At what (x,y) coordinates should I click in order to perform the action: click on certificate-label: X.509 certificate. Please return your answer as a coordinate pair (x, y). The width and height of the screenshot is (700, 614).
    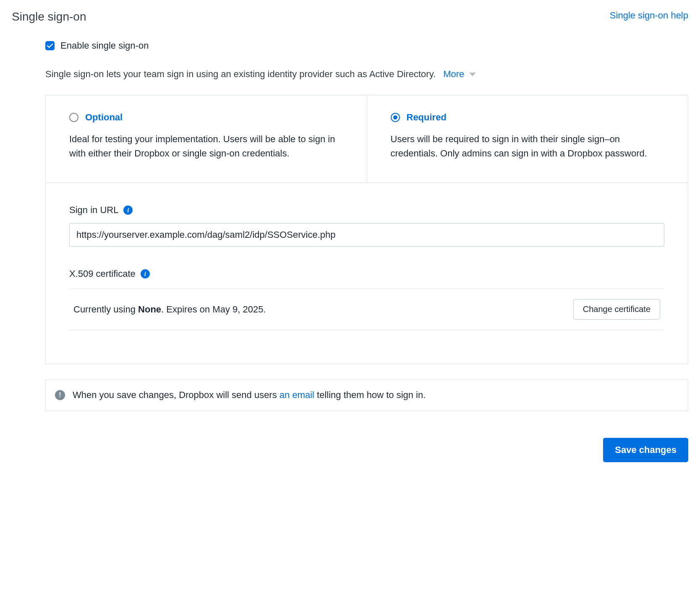
    Looking at the image, I should click on (102, 274).